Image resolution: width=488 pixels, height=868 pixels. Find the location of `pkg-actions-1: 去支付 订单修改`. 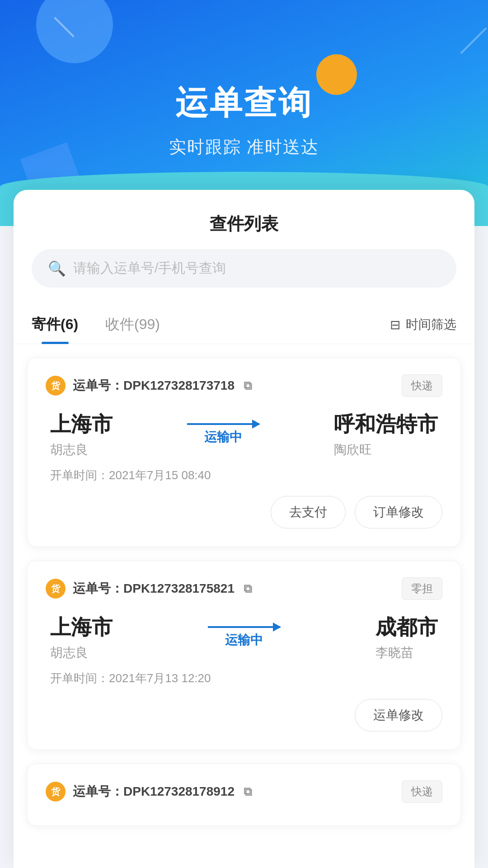

pkg-actions-1: 去支付 订单修改 is located at coordinates (244, 512).